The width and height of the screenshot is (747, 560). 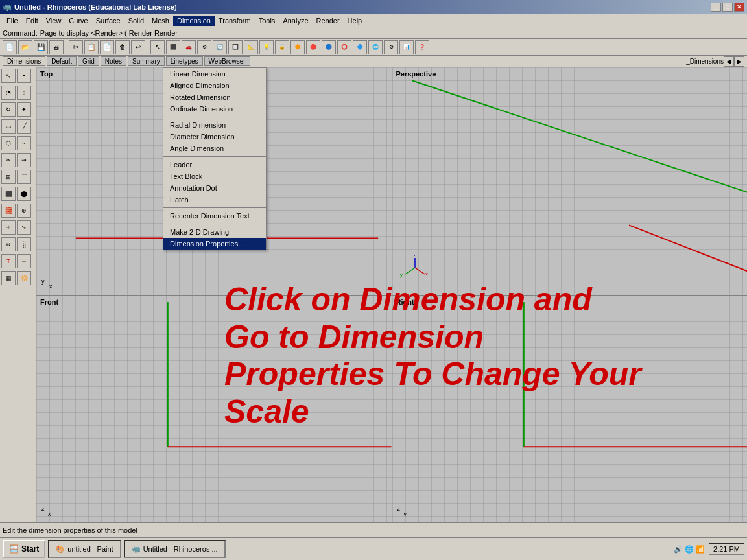 I want to click on lt-star: ✦, so click(x=24, y=110).